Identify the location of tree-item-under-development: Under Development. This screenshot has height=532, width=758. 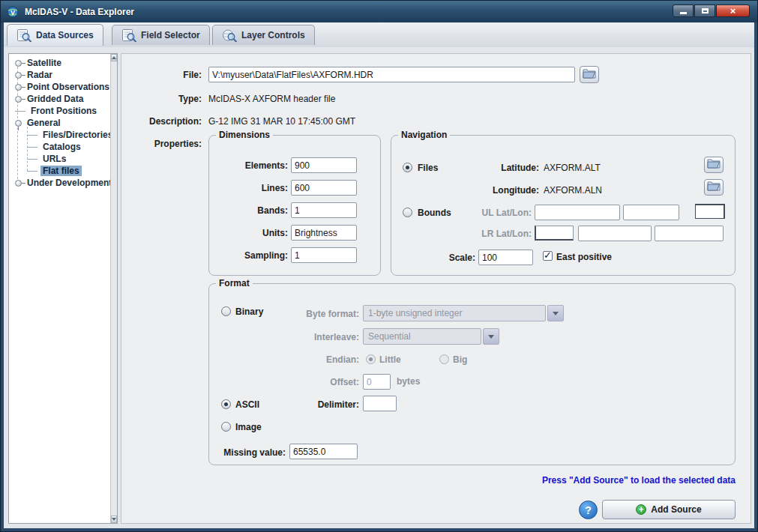
(58, 183).